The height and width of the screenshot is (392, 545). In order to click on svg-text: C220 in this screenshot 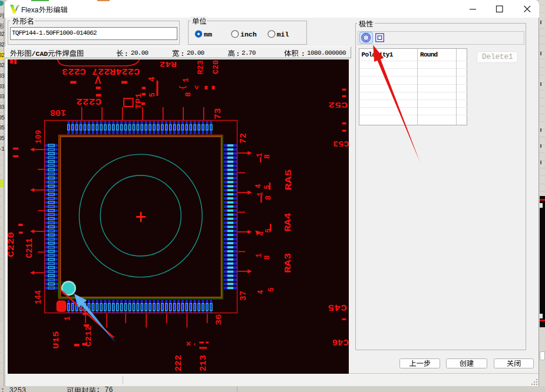, I will do `click(12, 245)`.